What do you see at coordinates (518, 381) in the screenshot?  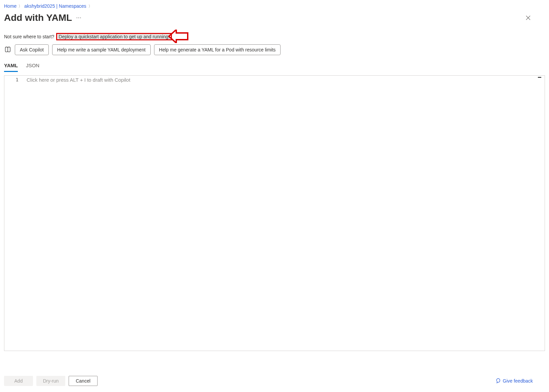 I see `give-feedback-label: Give feedback` at bounding box center [518, 381].